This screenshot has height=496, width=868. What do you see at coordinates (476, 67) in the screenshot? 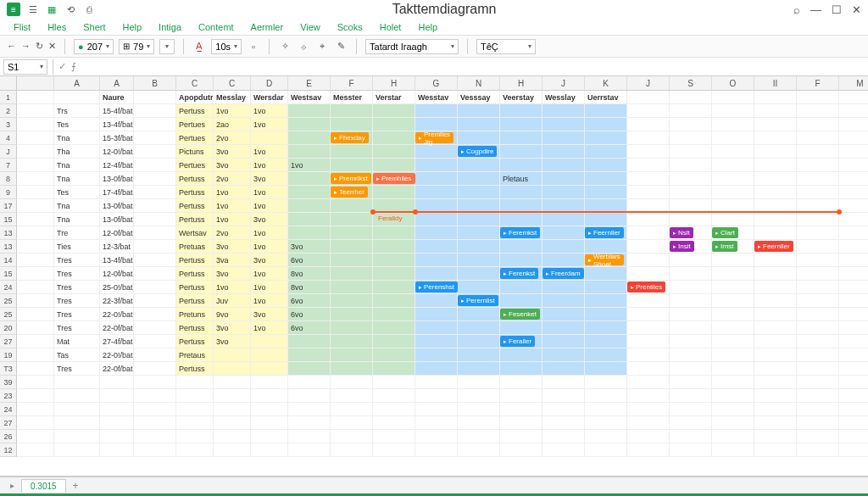
I see `formula-input` at bounding box center [476, 67].